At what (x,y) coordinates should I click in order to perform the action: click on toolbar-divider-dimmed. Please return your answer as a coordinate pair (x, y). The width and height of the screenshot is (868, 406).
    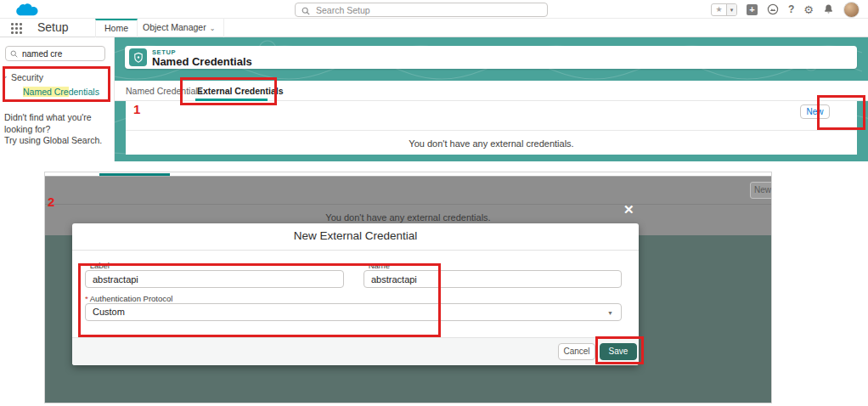
    Looking at the image, I should click on (408, 204).